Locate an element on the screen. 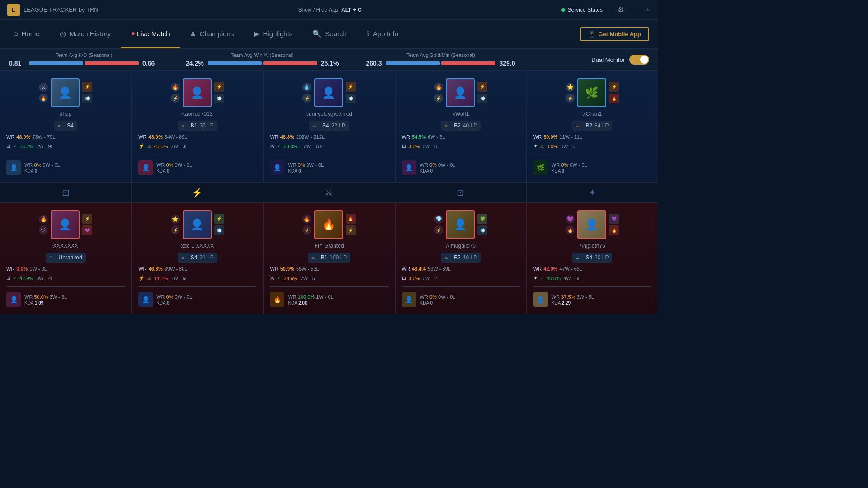 This screenshot has width=868, height=488. champ-header-b1: ⚔ 🔥 👤 ⚡ 💨 is located at coordinates (66, 93).